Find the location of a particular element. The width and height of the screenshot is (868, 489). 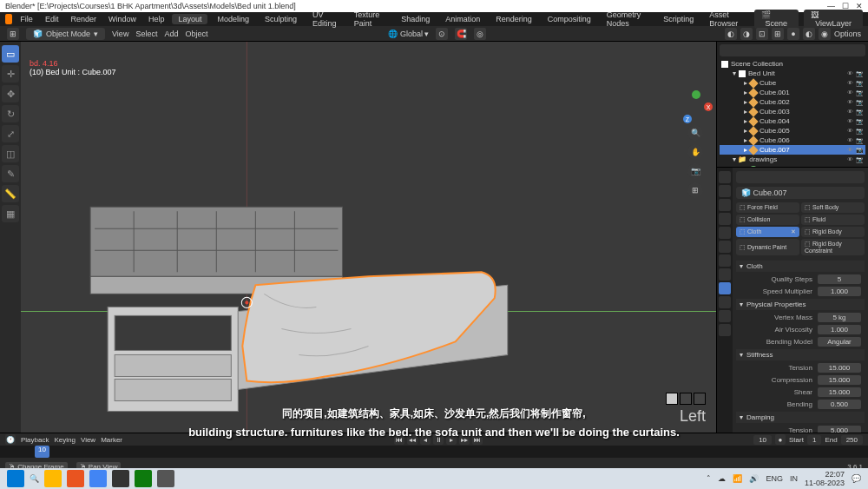

physics-rigid-body-button: ⬚ Rigid Body is located at coordinates (833, 232).